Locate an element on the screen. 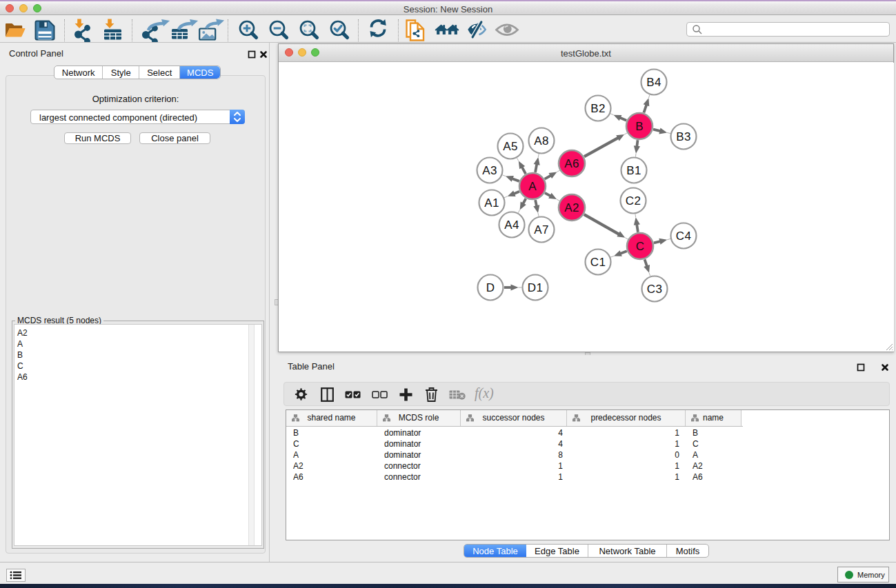 The image size is (896, 588). svg-text: B4 is located at coordinates (654, 83).